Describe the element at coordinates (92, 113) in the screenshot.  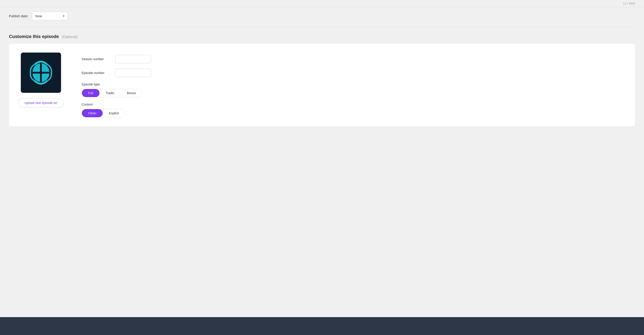
I see `content-clean-button: Clean` at that location.